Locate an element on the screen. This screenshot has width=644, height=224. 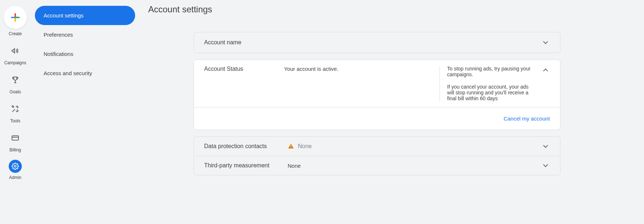
third-party-title: Third-party measurement is located at coordinates (242, 166).